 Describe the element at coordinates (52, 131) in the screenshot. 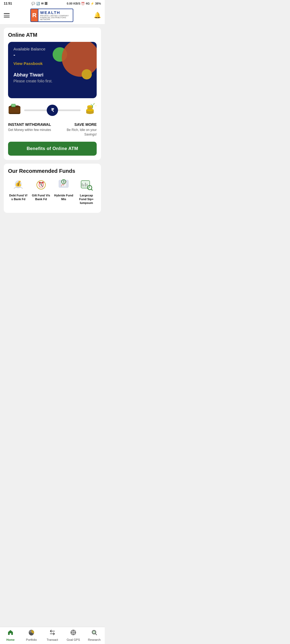

I see `main-content: Online ATM Available Balance - View Pass…` at that location.